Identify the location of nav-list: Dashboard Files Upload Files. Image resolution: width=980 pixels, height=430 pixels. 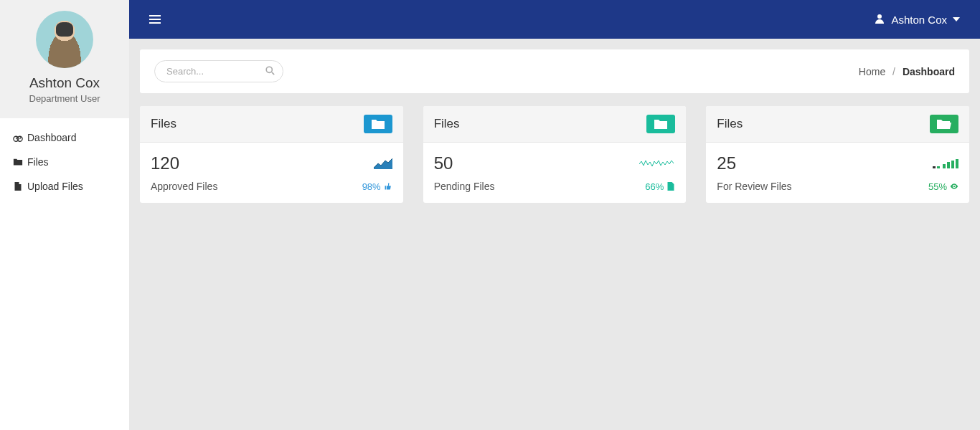
(65, 162).